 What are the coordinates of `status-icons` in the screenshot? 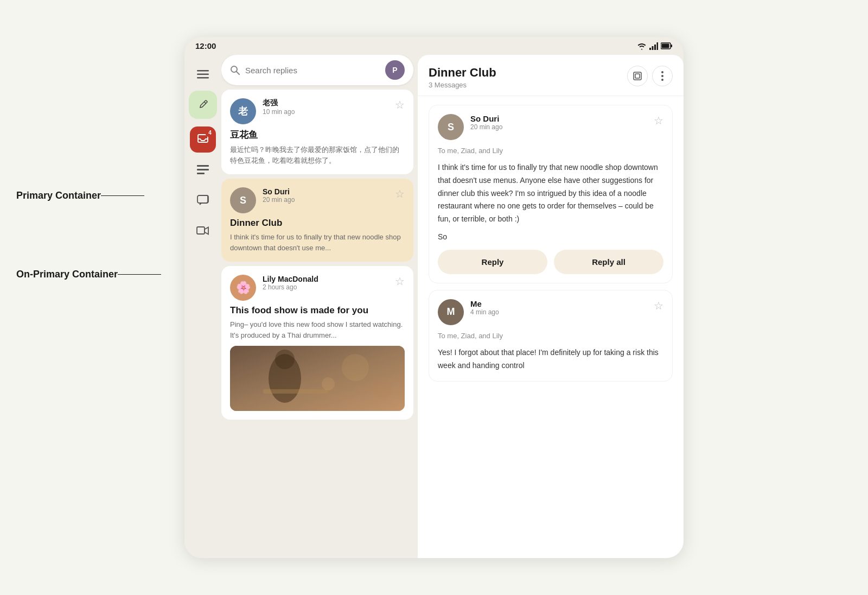 It's located at (655, 46).